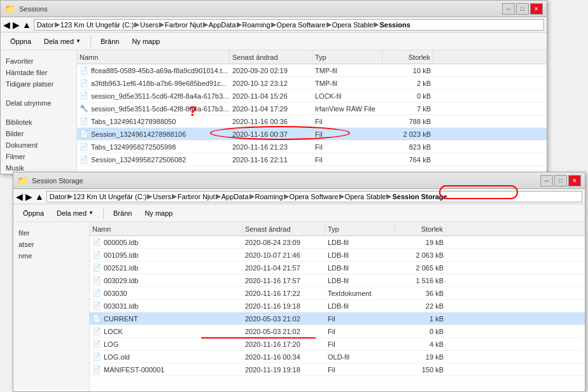 The width and height of the screenshot is (588, 392). I want to click on file-name: Tabs_13249958272505998, so click(134, 147).